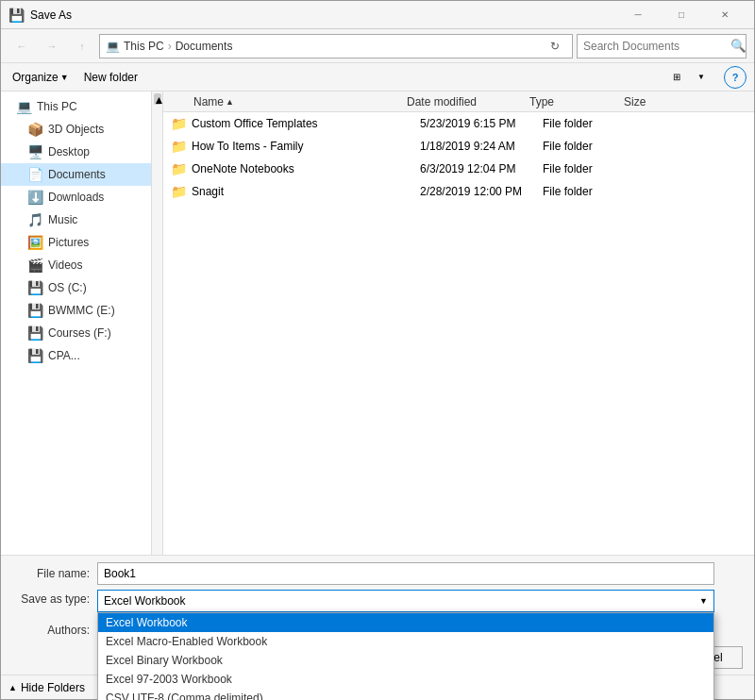 Image resolution: width=755 pixels, height=700 pixels. I want to click on view-options-button: ⊞, so click(677, 77).